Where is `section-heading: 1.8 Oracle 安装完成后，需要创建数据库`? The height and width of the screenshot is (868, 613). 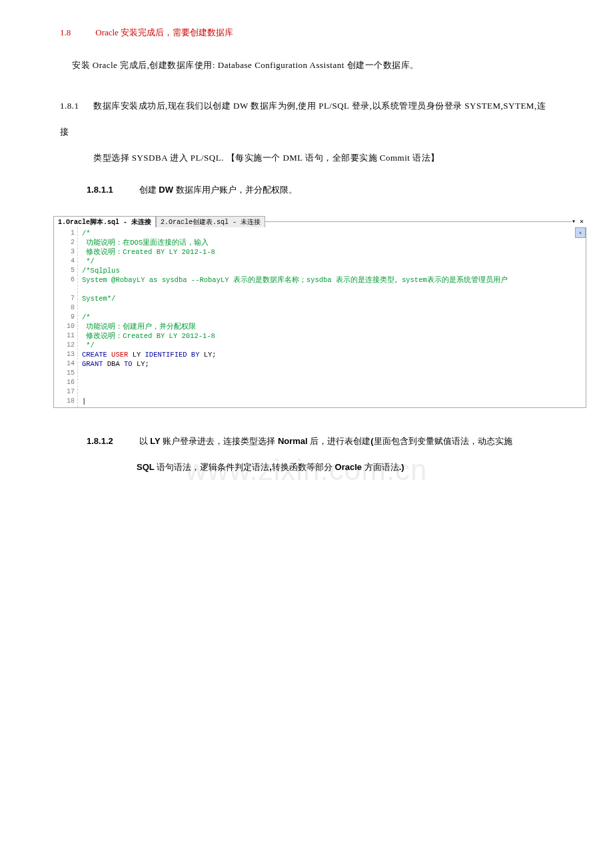 section-heading: 1.8 Oracle 安装完成后，需要创建数据库 is located at coordinates (306, 33).